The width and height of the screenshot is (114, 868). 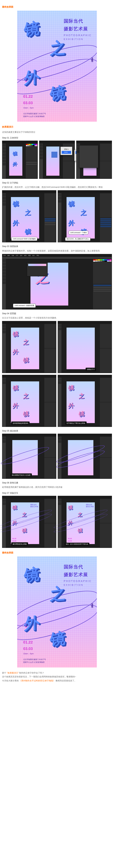 I want to click on step-05-row: 表白调整好它的大小之角度, so click(x=57, y=456).